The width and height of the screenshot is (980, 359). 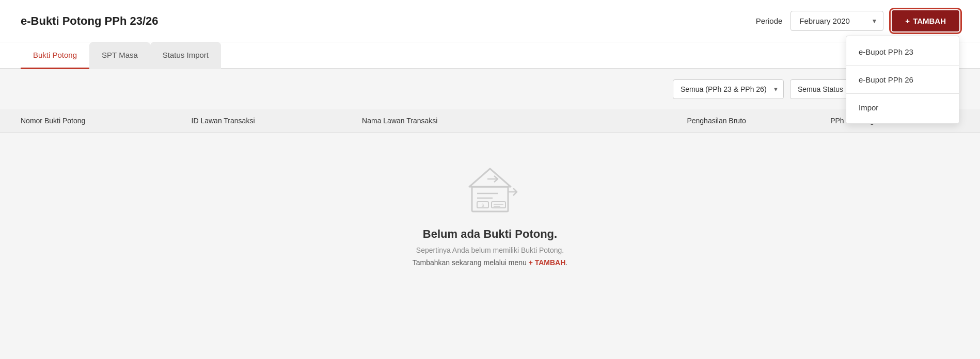 I want to click on table-header: Nomor Bukti Potong ID Lawan Transaksi Na…, so click(x=490, y=121).